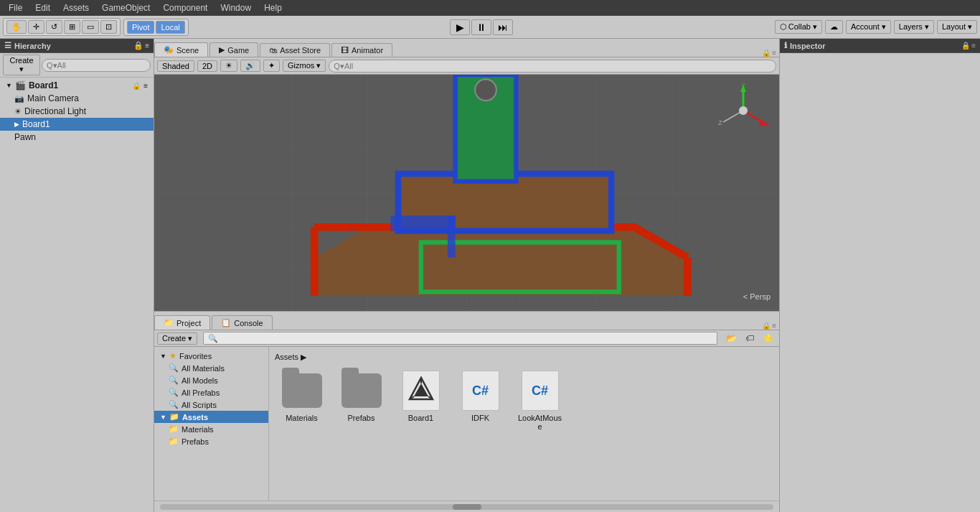 This screenshot has width=980, height=512. What do you see at coordinates (76, 8) in the screenshot?
I see `menu-assets: Assets` at bounding box center [76, 8].